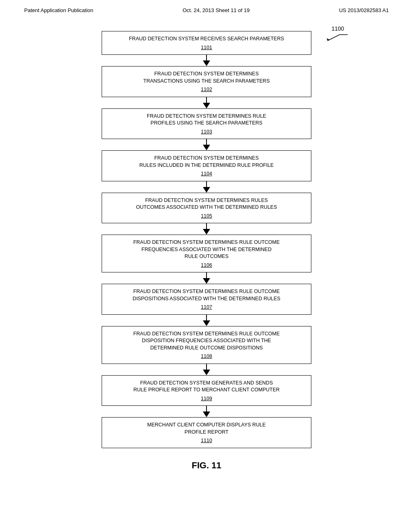 Image resolution: width=413 pixels, height=532 pixels. Describe the element at coordinates (206, 357) in the screenshot. I see `step-1108-num: 1108` at that location.